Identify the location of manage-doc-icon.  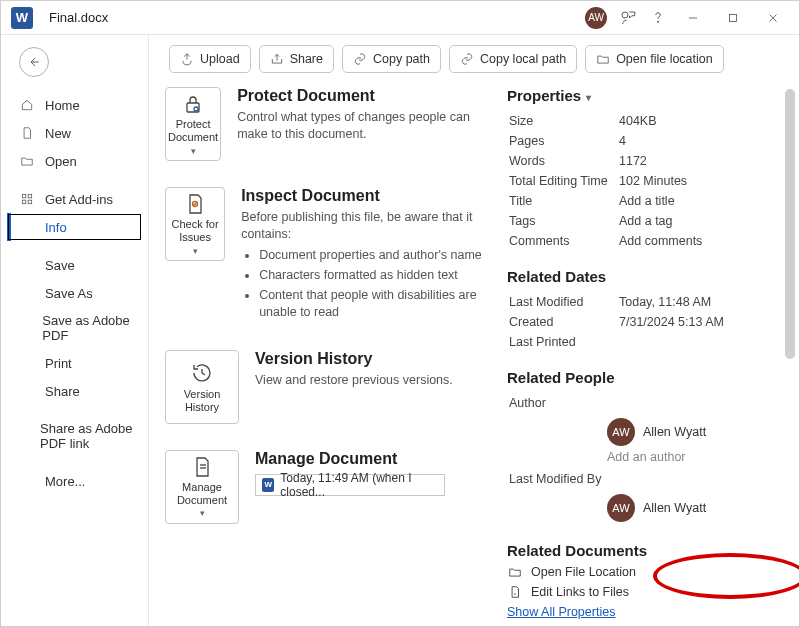
(202, 467).